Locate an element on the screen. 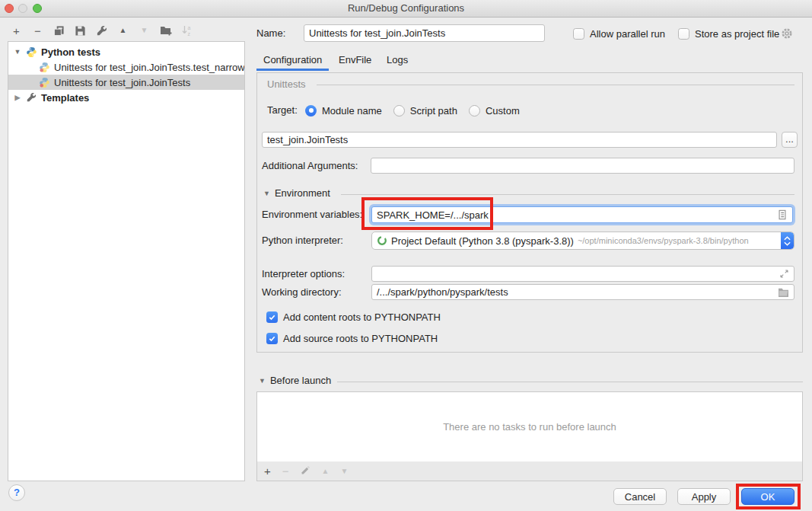 The height and width of the screenshot is (511, 812). copy-configuration-icon is located at coordinates (59, 30).